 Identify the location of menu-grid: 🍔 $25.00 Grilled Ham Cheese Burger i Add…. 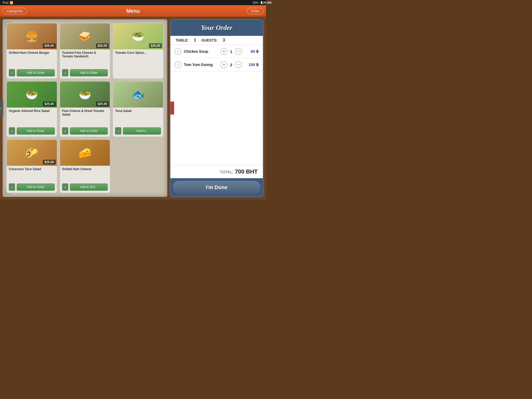
(85, 108).